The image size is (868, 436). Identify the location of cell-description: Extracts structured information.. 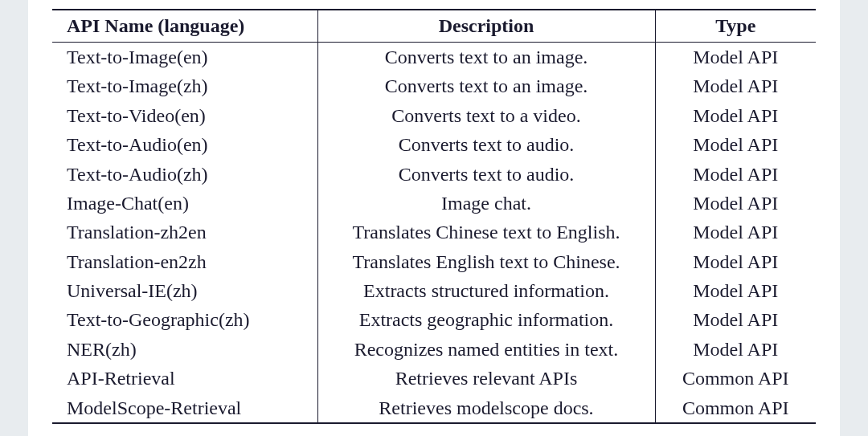
(486, 291).